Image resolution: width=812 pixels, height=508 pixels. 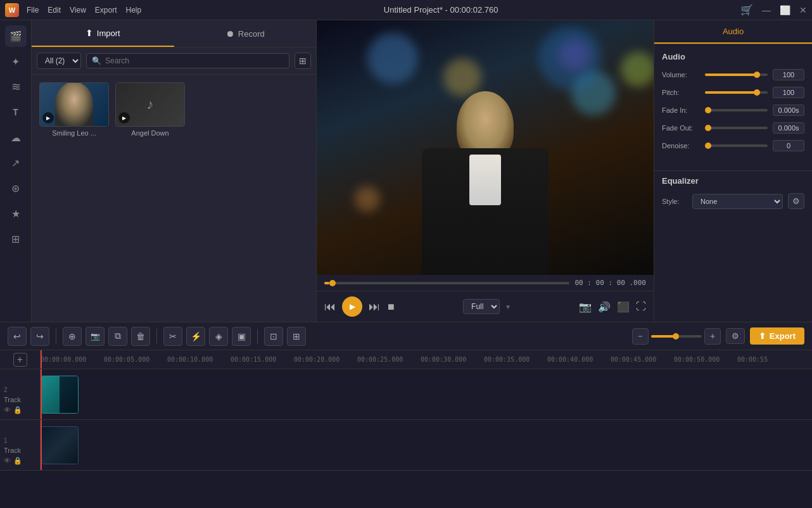 I want to click on progress-fill, so click(x=327, y=283).